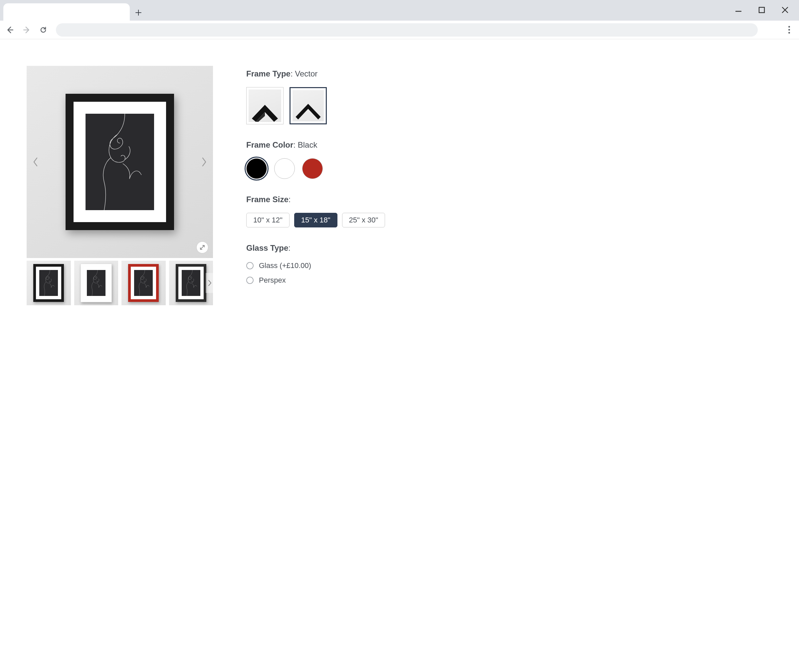 The height and width of the screenshot is (672, 799). Describe the element at coordinates (509, 145) in the screenshot. I see `option-label: Frame Color: Black` at that location.